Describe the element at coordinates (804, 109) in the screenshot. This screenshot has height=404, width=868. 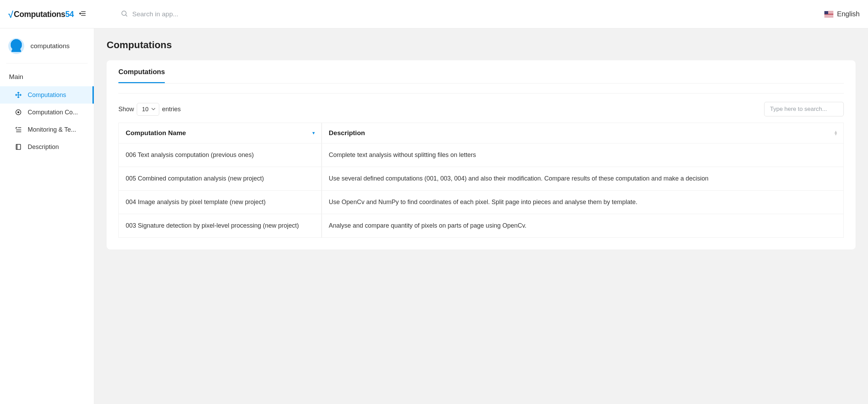
I see `table-search-input` at that location.